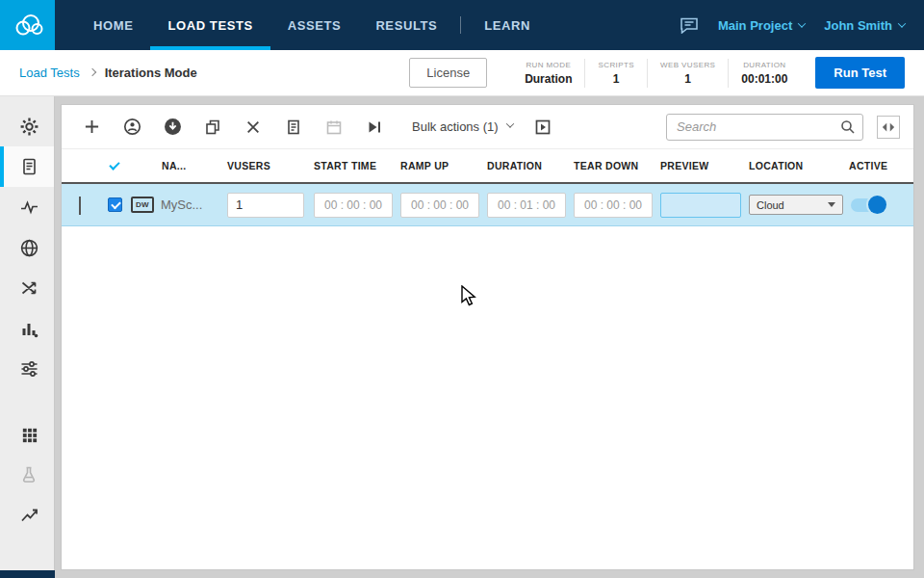 The height and width of the screenshot is (578, 924). I want to click on tear-down-input, so click(613, 205).